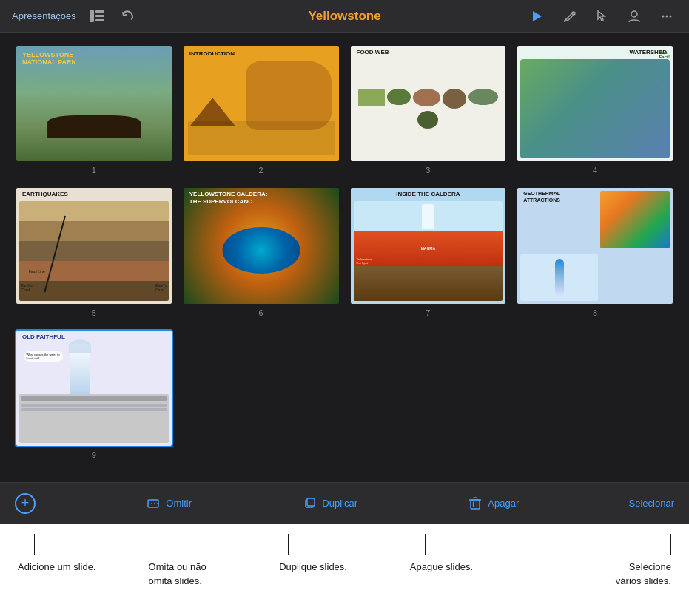 Image resolution: width=689 pixels, height=616 pixels. What do you see at coordinates (94, 388) in the screenshot?
I see `slide-thumb-9: OLD FAITHFUL What causes the water to bu…` at bounding box center [94, 388].